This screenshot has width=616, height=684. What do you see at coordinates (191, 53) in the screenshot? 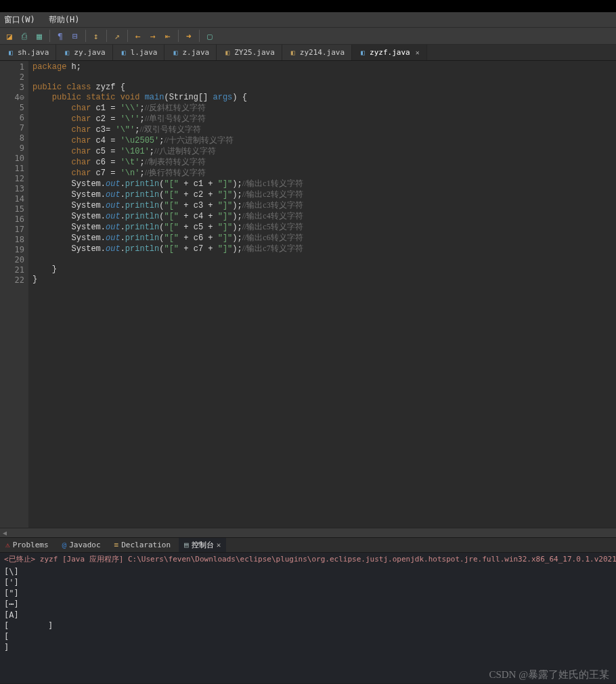
I see `tab-z-java: ◧z.java` at bounding box center [191, 53].